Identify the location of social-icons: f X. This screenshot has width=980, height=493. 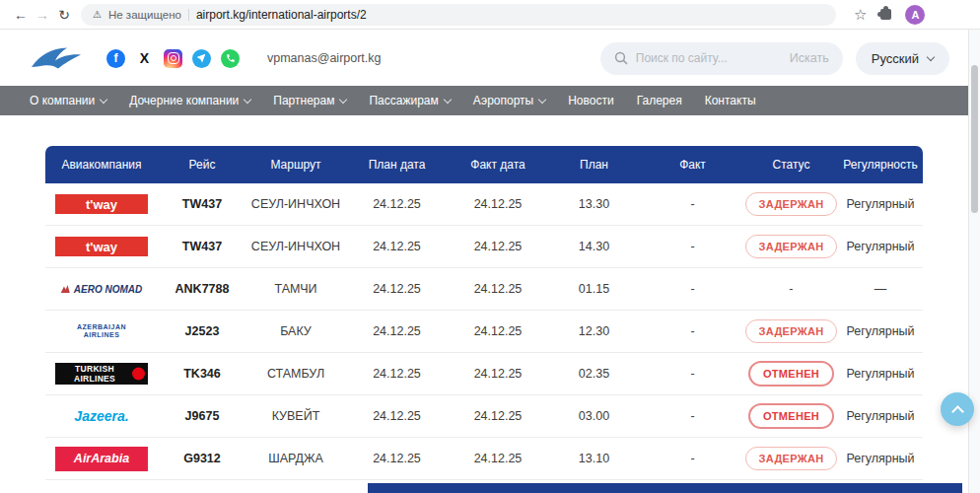
(174, 59).